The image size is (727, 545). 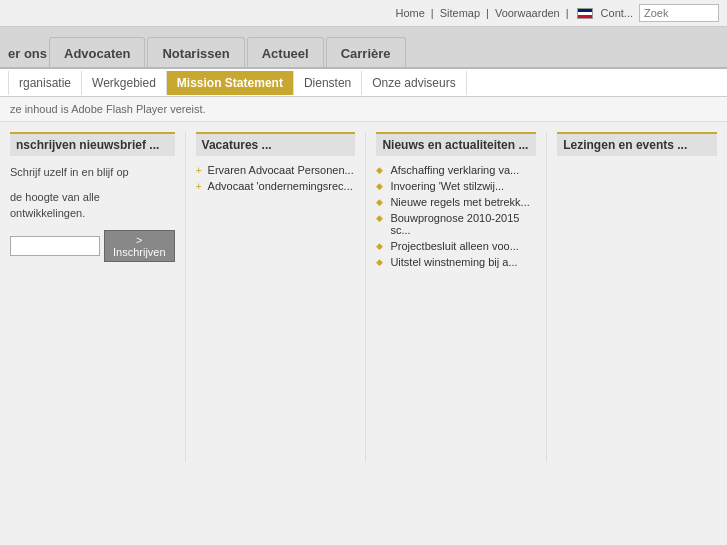 I want to click on nieuws-header: Nieuws en actualiteiten ..., so click(x=456, y=144).